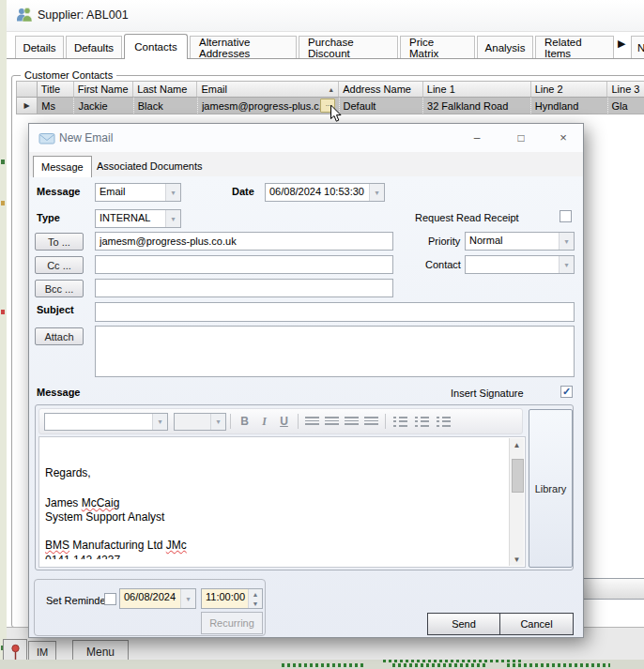 The width and height of the screenshot is (644, 669). Describe the element at coordinates (232, 599) in the screenshot. I see `reminder-time-spinner: 11:00:00 ▲▼` at that location.